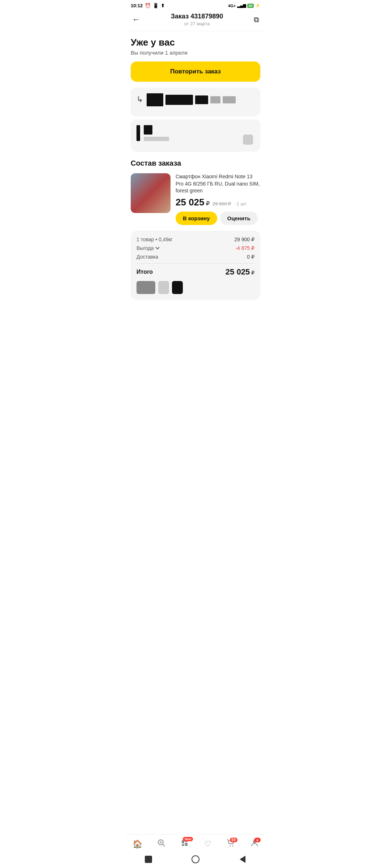 The width and height of the screenshot is (391, 868). I want to click on order-header: ← Заказ 431879890 от 27 марта ⧉, so click(196, 20).